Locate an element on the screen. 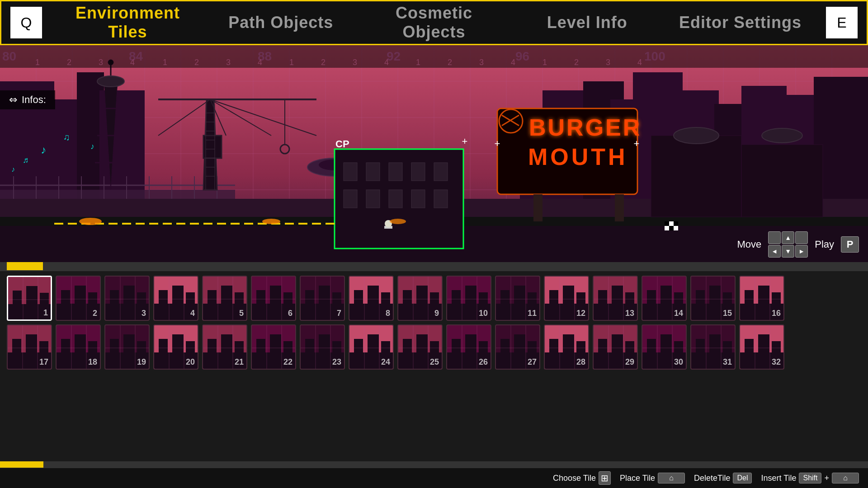 The height and width of the screenshot is (488, 868). tile-item-14: 14 is located at coordinates (664, 298).